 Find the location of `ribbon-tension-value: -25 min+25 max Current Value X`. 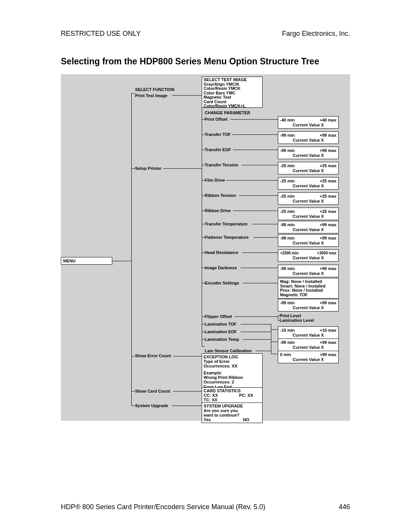

ribbon-tension-value: -25 min+25 max Current Value X is located at coordinates (308, 199).